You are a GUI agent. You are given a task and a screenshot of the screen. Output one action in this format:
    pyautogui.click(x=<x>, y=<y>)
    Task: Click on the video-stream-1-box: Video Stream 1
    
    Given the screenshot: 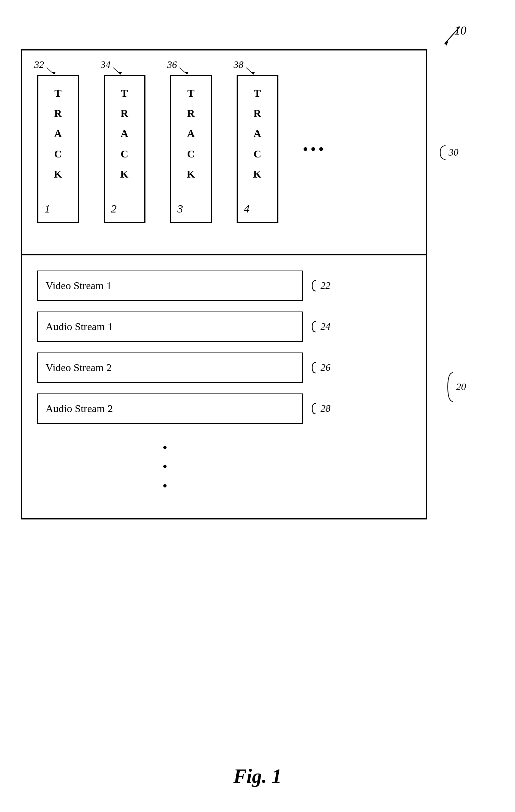 What is the action you would take?
    pyautogui.click(x=170, y=286)
    